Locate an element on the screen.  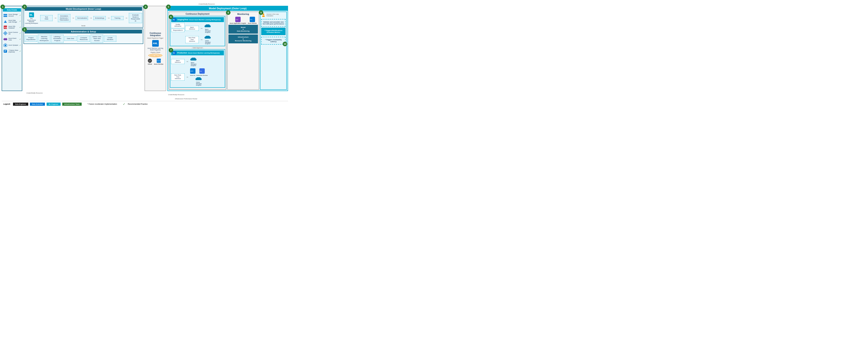
admin-flow: ProjectRepositories MachineLearningWorks… is located at coordinates (84, 39).